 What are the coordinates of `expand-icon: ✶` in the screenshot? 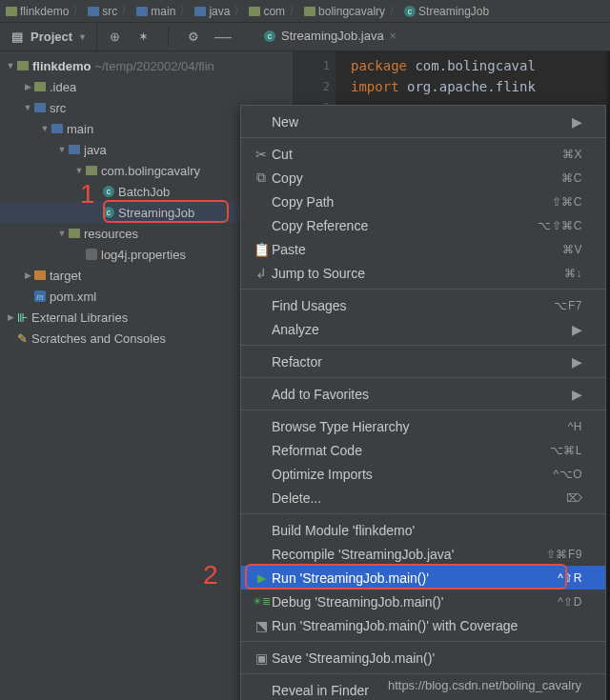 It's located at (143, 37).